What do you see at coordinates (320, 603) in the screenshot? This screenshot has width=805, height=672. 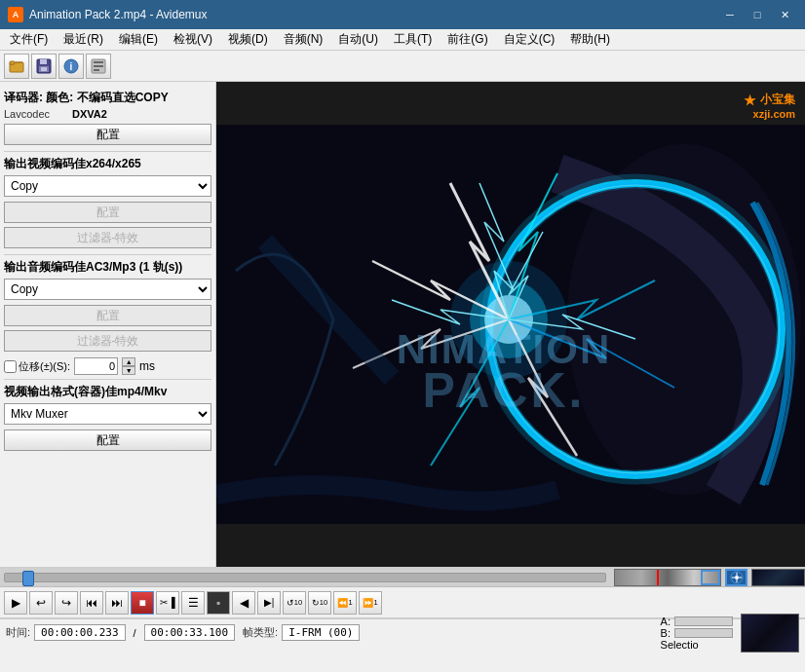 I see `fwd-10s-button: ↻10` at bounding box center [320, 603].